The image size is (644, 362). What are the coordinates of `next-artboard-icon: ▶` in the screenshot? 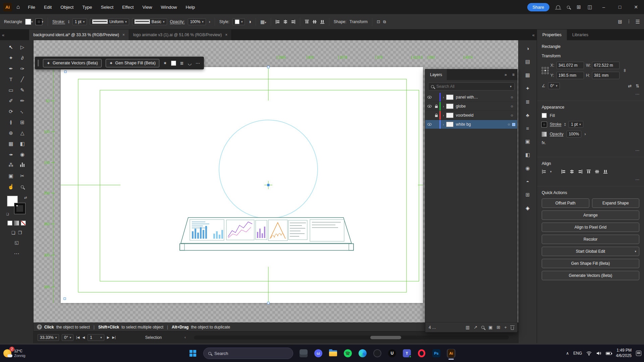 It's located at (108, 337).